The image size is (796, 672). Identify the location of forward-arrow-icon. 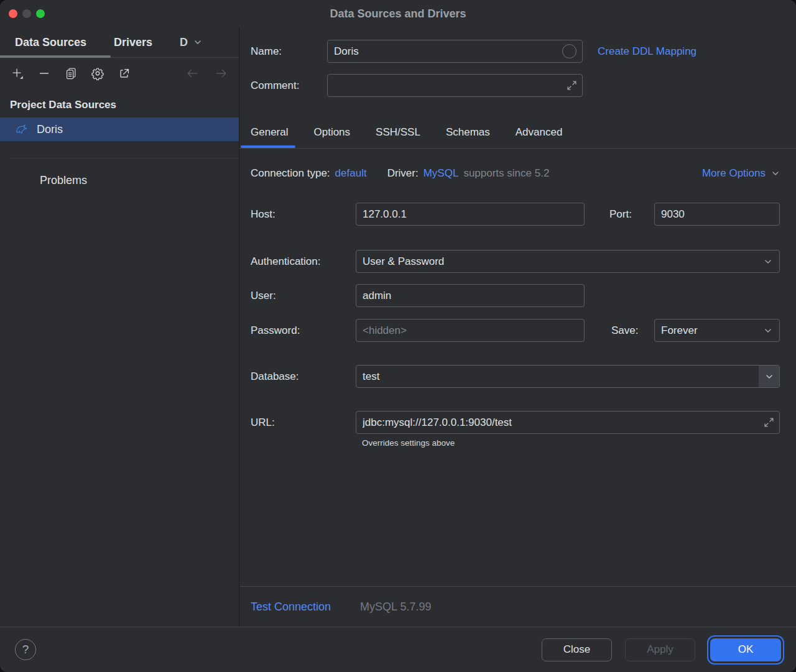
(221, 73).